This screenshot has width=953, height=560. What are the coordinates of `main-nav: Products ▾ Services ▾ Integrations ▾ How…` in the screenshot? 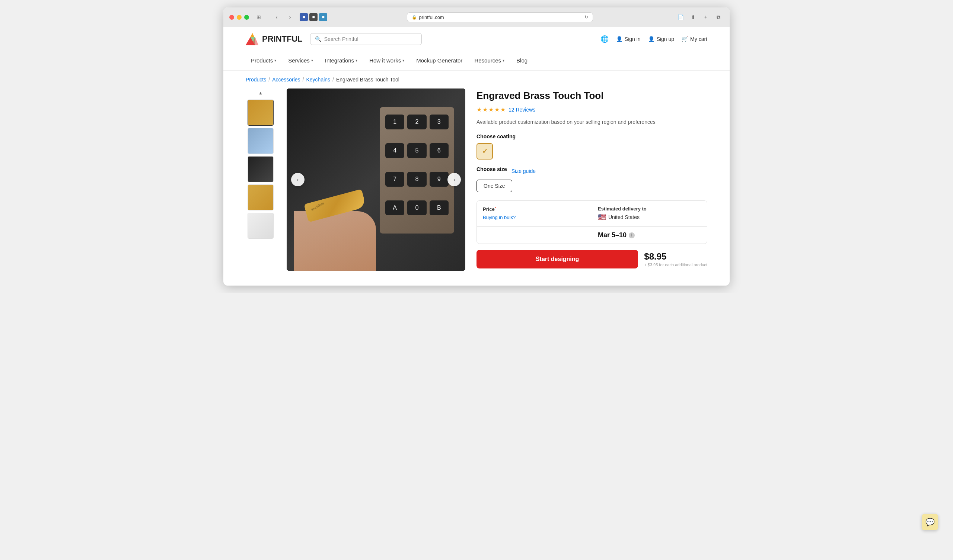 It's located at (476, 61).